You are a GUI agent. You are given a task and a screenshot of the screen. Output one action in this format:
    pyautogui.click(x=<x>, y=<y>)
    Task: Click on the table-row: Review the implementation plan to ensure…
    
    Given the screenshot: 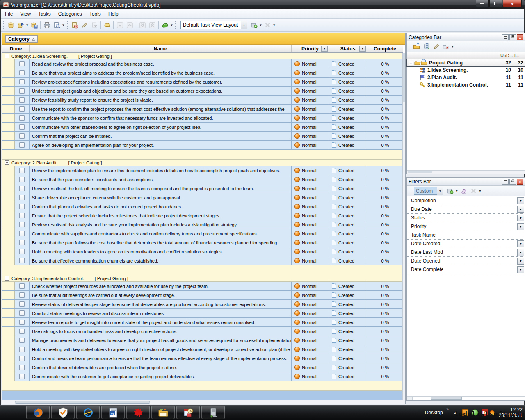 What is the action you would take?
    pyautogui.click(x=203, y=171)
    